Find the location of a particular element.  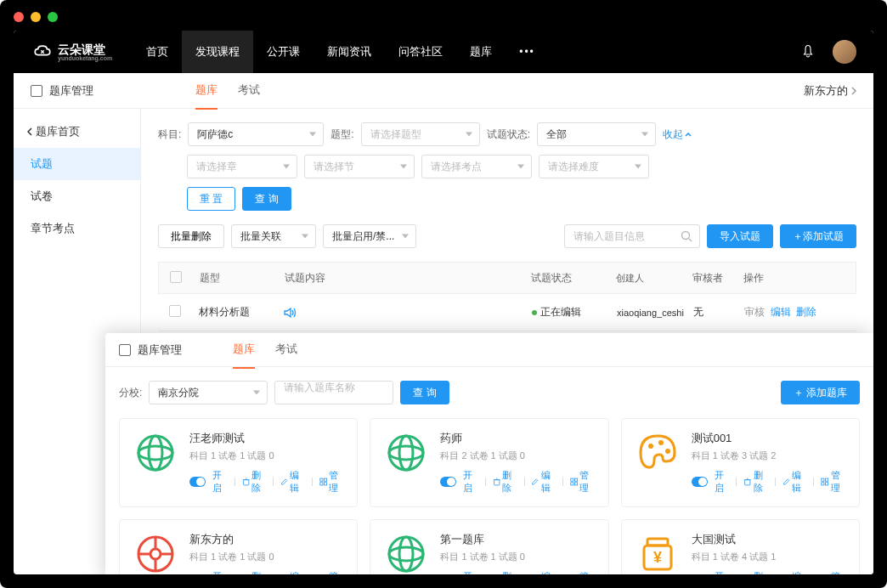

nav-item: 首页 is located at coordinates (157, 52).